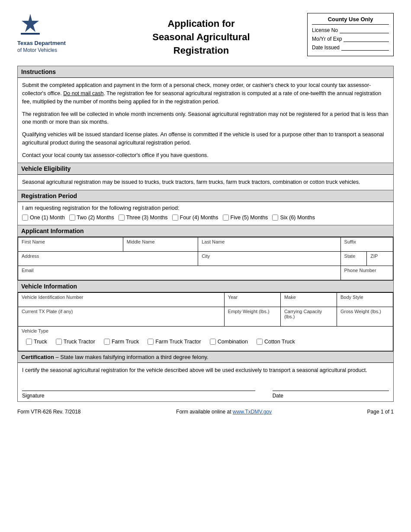 This screenshot has width=411, height=532. What do you see at coordinates (229, 342) in the screenshot?
I see `checkbox-combination: Combination` at bounding box center [229, 342].